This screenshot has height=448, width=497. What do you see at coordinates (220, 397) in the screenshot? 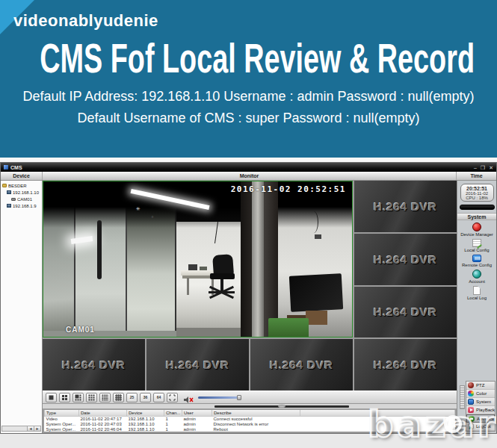
I see `volume-slider` at bounding box center [220, 397].